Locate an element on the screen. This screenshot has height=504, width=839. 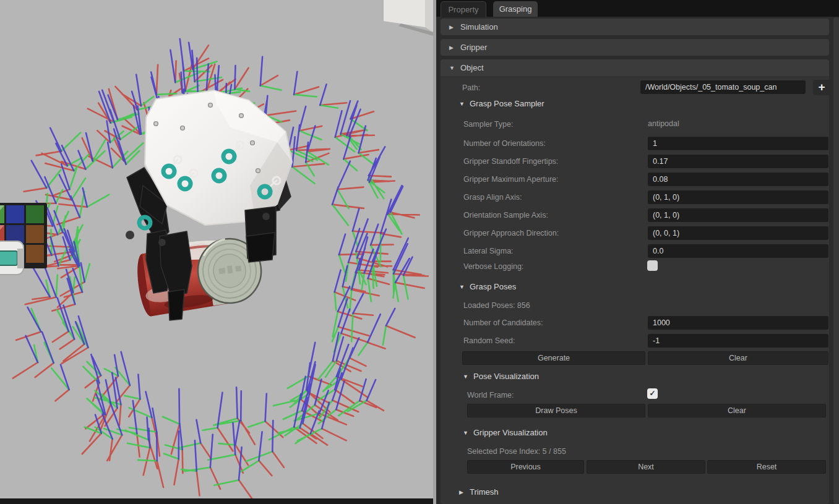
section-simulation: ▶Simulation is located at coordinates (635, 27).